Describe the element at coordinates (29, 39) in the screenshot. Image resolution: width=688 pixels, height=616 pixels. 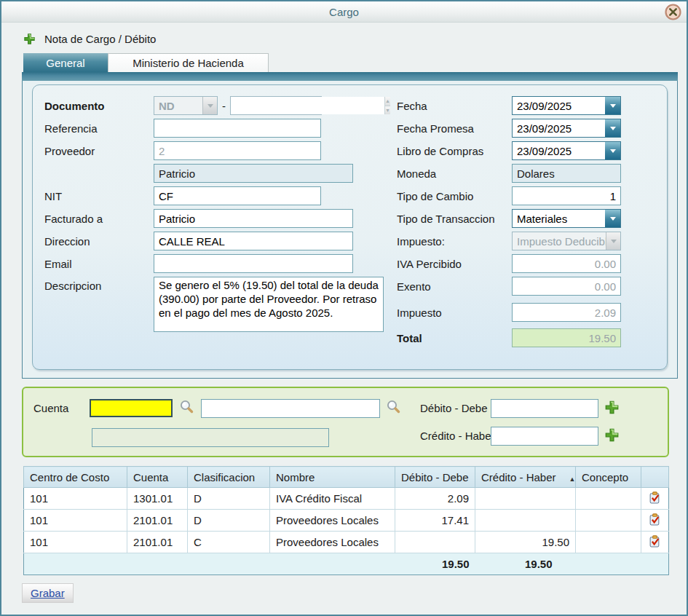
I see `add-note-icon` at that location.